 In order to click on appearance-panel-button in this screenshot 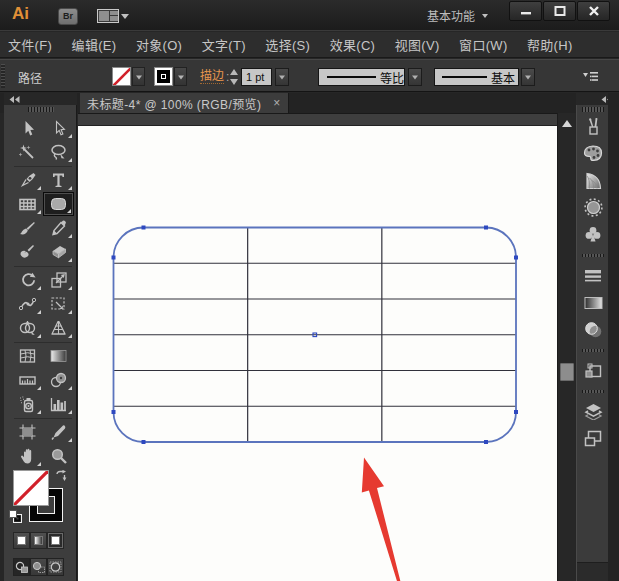, I will do `click(593, 208)`.